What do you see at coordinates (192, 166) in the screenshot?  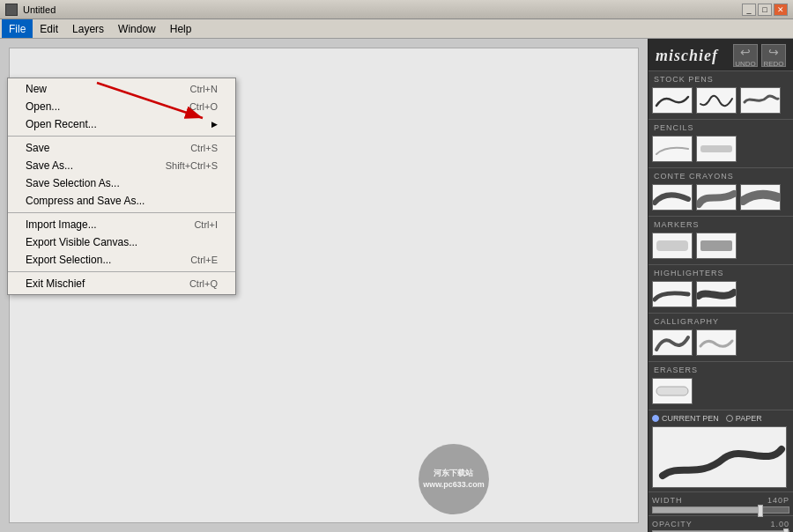 I see `menu-save-as-shortcut: Shift+Ctrl+S` at bounding box center [192, 166].